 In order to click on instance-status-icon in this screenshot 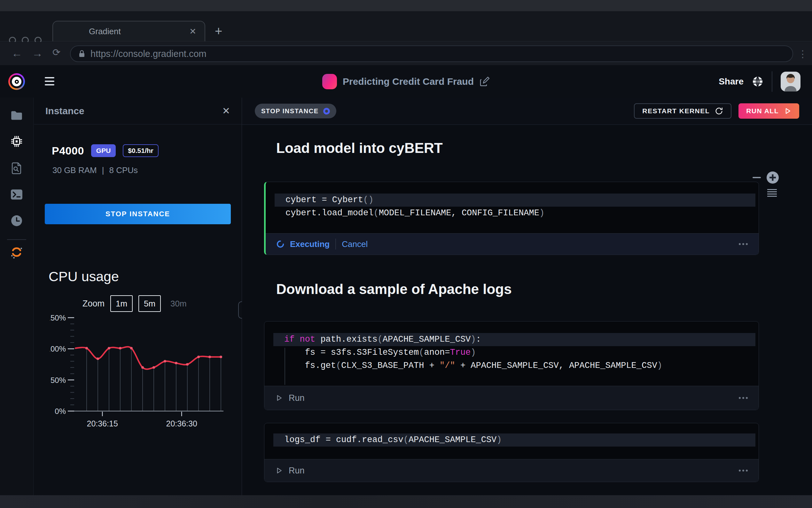, I will do `click(327, 111)`.